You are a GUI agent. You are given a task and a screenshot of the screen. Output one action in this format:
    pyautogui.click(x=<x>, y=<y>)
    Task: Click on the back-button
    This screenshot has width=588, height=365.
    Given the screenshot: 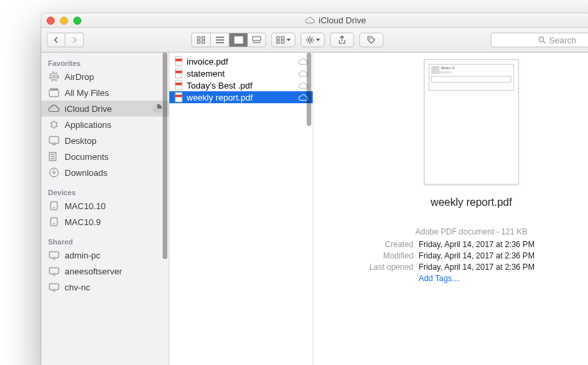 What is the action you would take?
    pyautogui.click(x=56, y=40)
    